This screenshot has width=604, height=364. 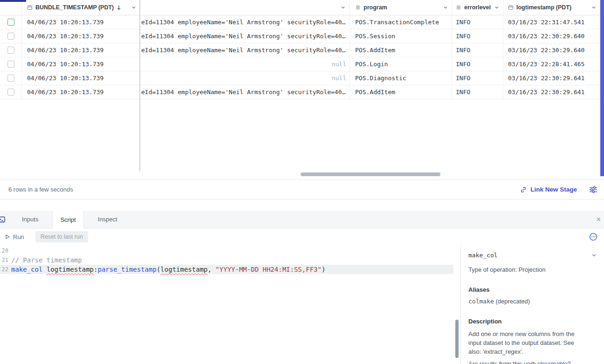 I want to click on tab-inspect: Inspect, so click(x=108, y=219).